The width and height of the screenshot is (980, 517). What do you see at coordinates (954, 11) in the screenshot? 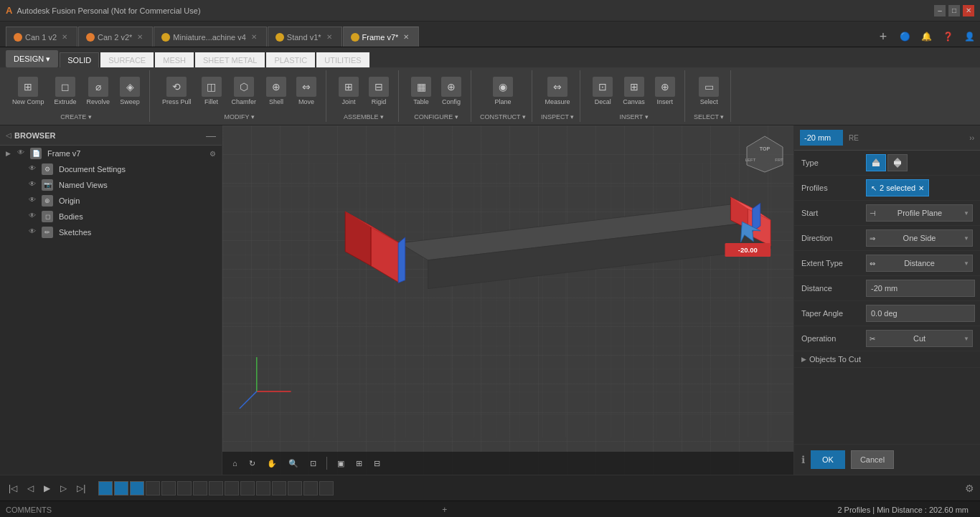
I see `maximize-button: □` at bounding box center [954, 11].